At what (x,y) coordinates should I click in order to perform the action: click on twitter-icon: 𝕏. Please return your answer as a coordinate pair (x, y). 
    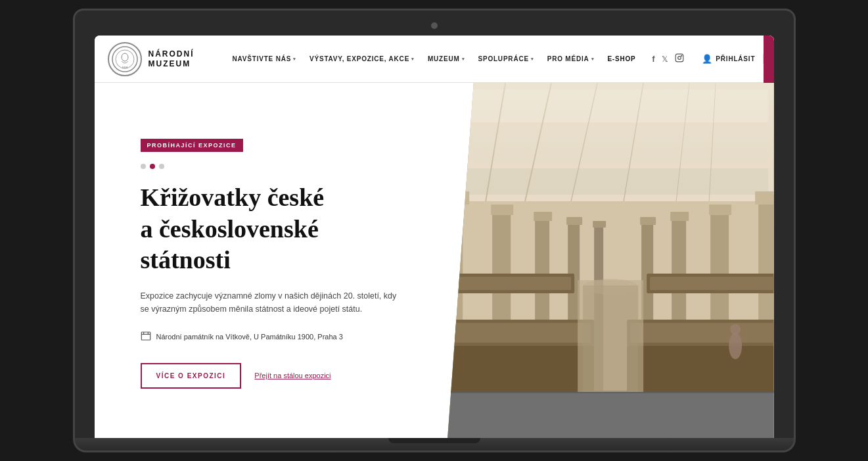
    Looking at the image, I should click on (665, 59).